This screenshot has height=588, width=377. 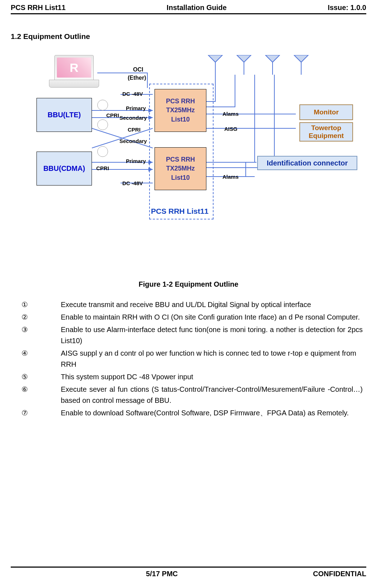 I want to click on list-item: ⑦ Enable to download Software(Control So…, so click(x=192, y=413).